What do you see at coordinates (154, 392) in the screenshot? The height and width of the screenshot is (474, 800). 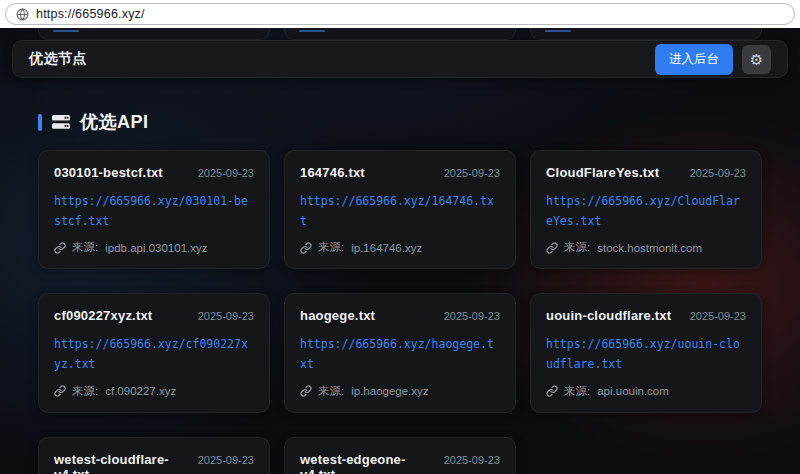 I see `source-row: 来源: cf.090227.xyz` at bounding box center [154, 392].